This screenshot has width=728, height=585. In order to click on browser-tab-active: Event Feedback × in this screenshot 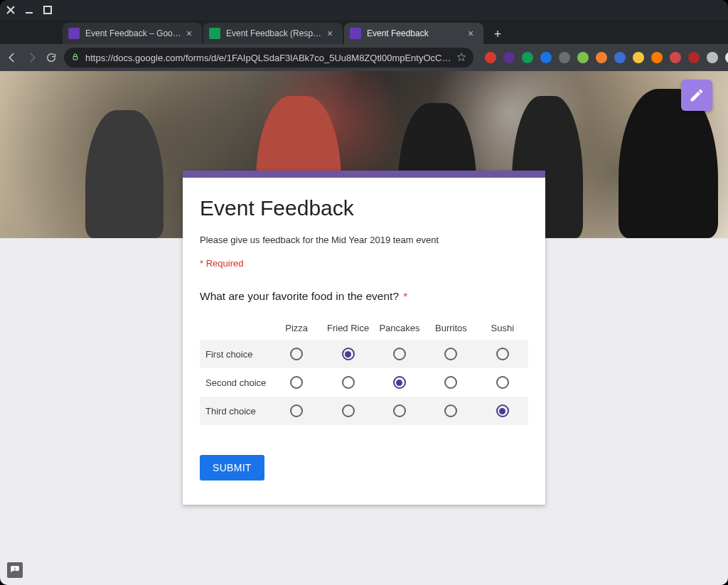, I will do `click(414, 33)`.